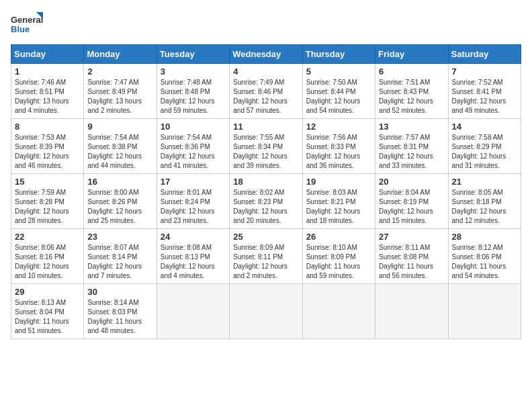  What do you see at coordinates (48, 312) in the screenshot?
I see `calendar-day-cell: 29Sunrise: 8:13 AMSunset: 8:04 PMDayligh…` at bounding box center [48, 312].